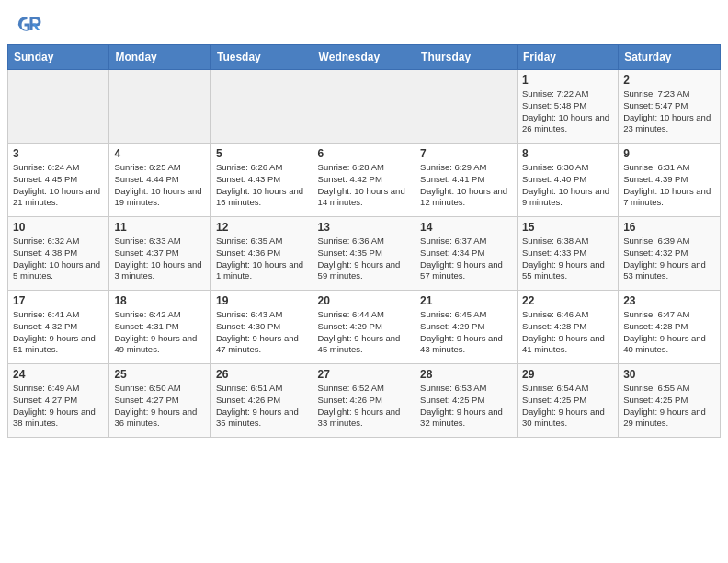 This screenshot has width=728, height=563. What do you see at coordinates (467, 57) in the screenshot?
I see `weekday-header: Thursday` at bounding box center [467, 57].